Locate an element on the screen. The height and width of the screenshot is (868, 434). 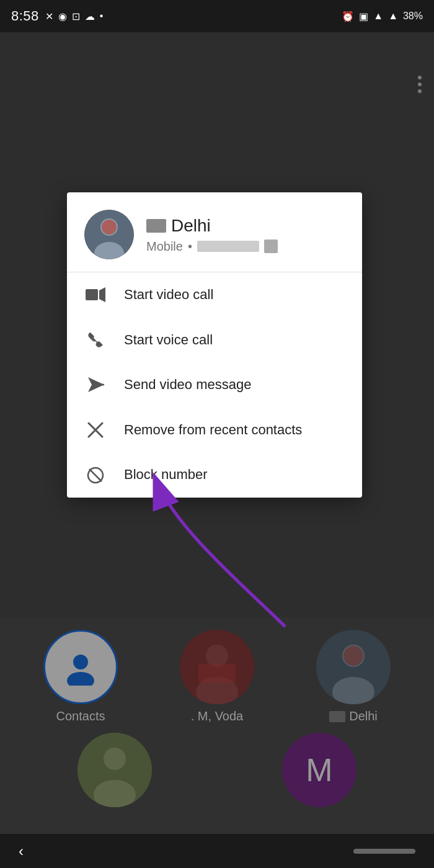
contact-name-text: Delhi is located at coordinates (191, 226).